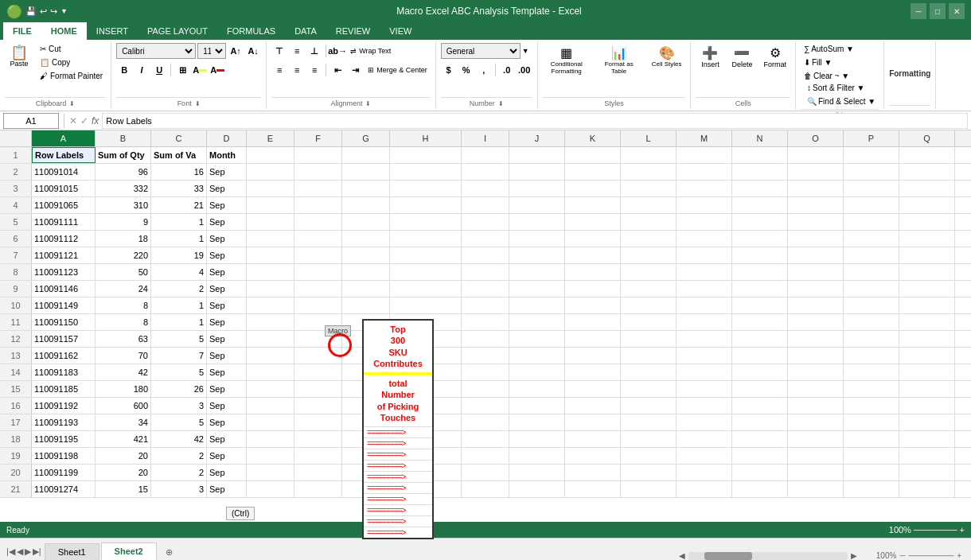 This screenshot has height=560, width=971. Describe the element at coordinates (682, 555) in the screenshot. I see `scroll-left-icon: ◀` at that location.